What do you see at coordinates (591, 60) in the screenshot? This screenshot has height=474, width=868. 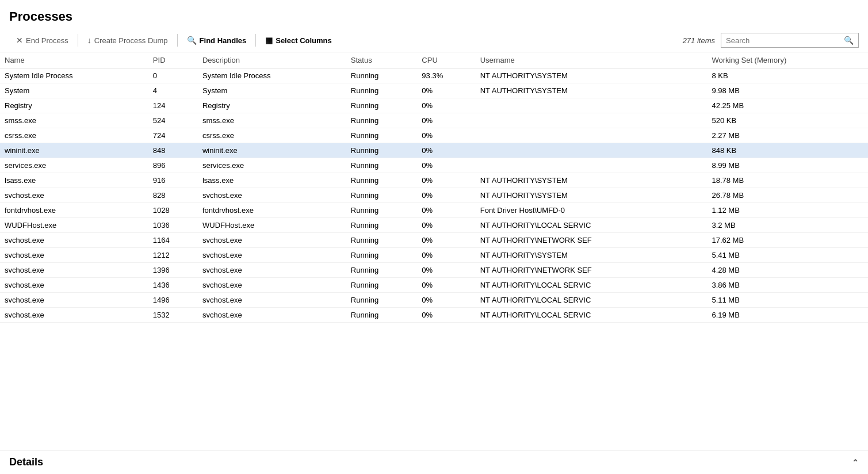 I see `col-header-username: Username` at bounding box center [591, 60].